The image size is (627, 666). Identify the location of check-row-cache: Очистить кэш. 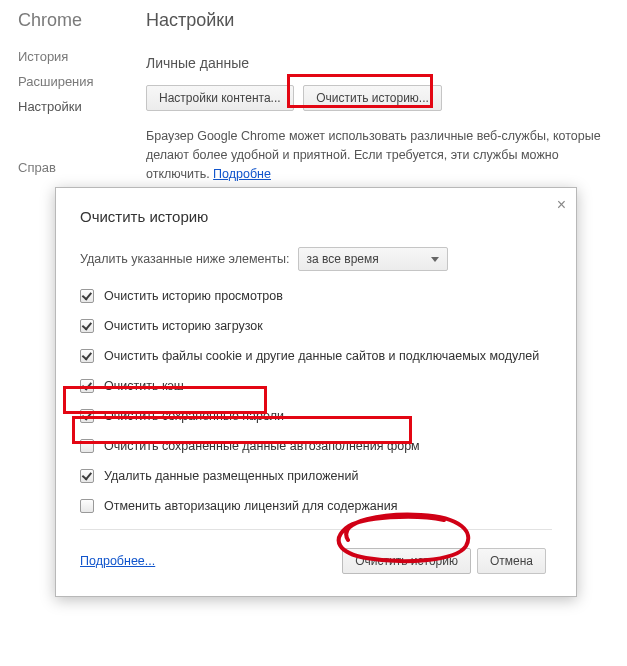
(316, 386).